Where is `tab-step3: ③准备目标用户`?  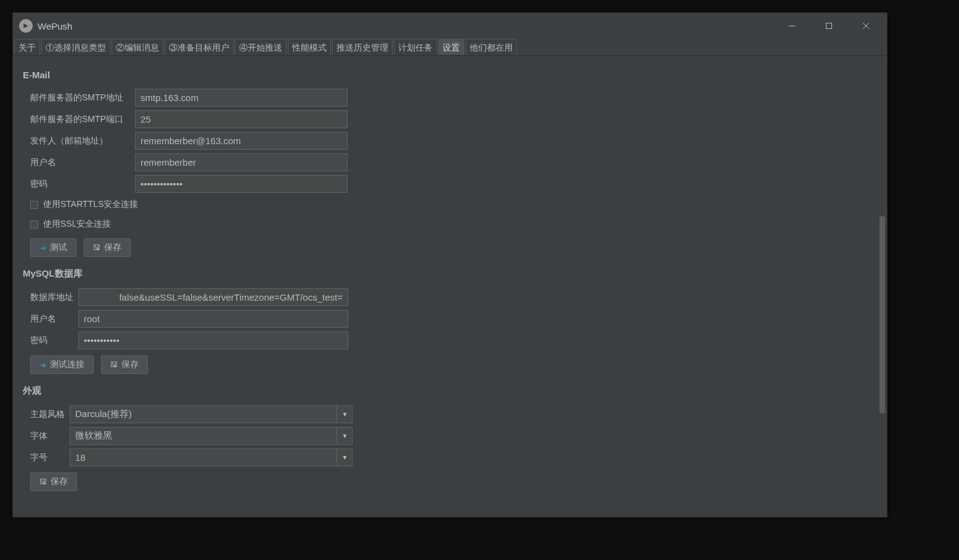 tab-step3: ③准备目标用户 is located at coordinates (199, 47).